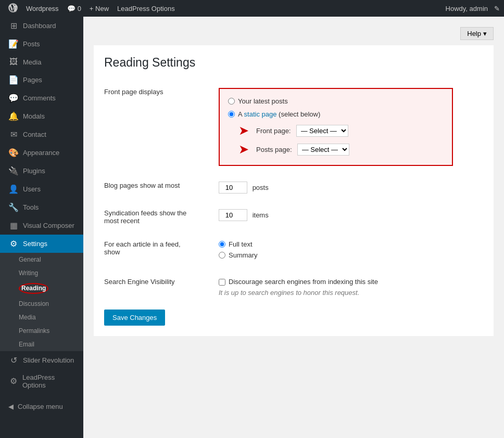  I want to click on sidebar-item-posts: 📝 Posts, so click(42, 44).